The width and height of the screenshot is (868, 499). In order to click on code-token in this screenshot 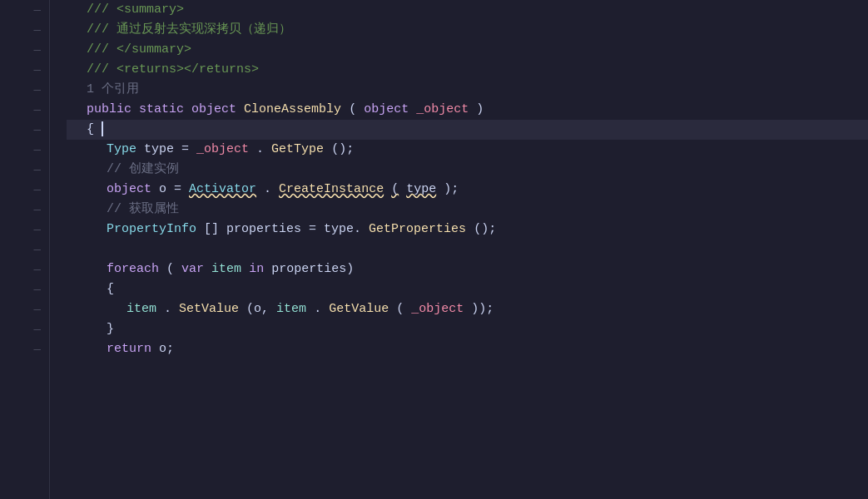, I will do `click(80, 250)`.